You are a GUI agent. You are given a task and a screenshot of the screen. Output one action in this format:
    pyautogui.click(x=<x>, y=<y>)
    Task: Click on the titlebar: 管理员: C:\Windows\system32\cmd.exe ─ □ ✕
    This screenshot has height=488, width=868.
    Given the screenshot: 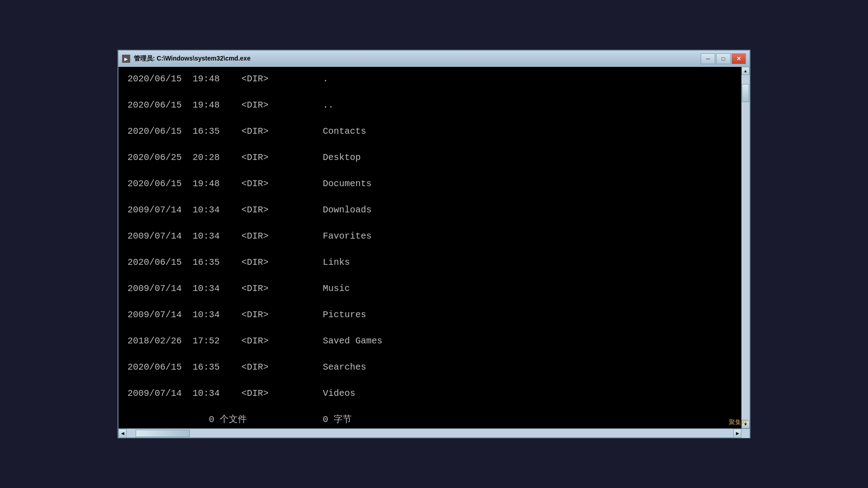 What is the action you would take?
    pyautogui.click(x=434, y=59)
    